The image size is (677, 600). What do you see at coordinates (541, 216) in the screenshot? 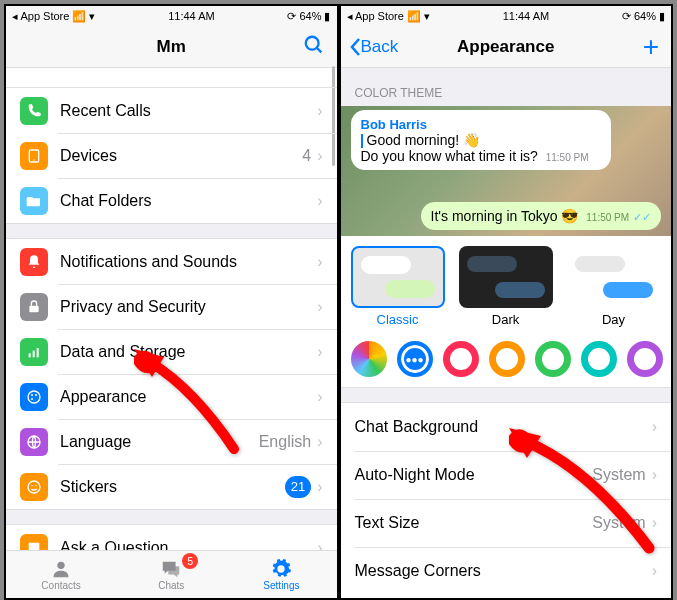
I see `outgoing-bubble: It's morning in Tokyo 😎 11:50 PM ✓✓` at bounding box center [541, 216].